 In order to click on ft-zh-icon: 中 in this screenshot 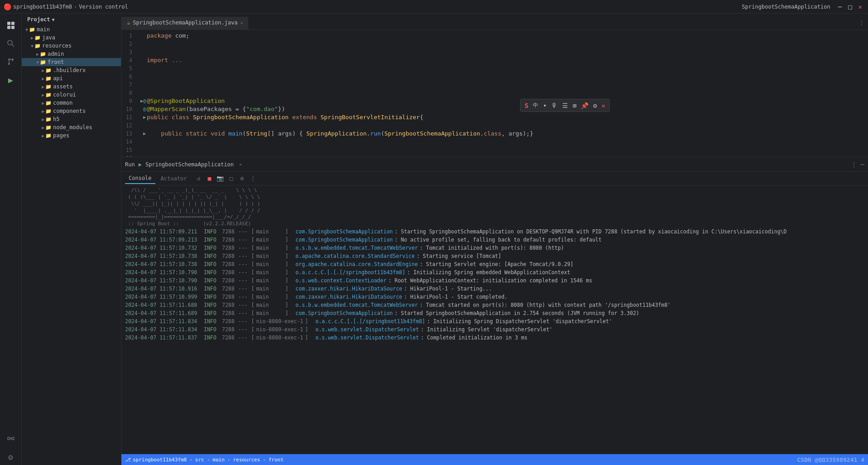, I will do `click(535, 105)`.